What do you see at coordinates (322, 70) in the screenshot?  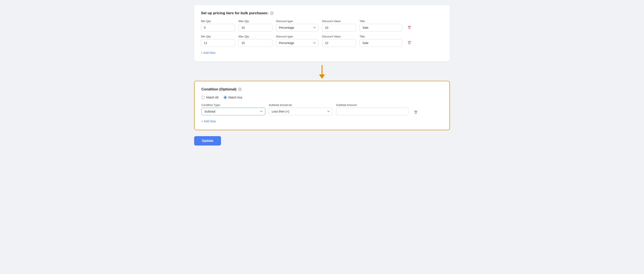 I see `arrow-shaft` at bounding box center [322, 70].